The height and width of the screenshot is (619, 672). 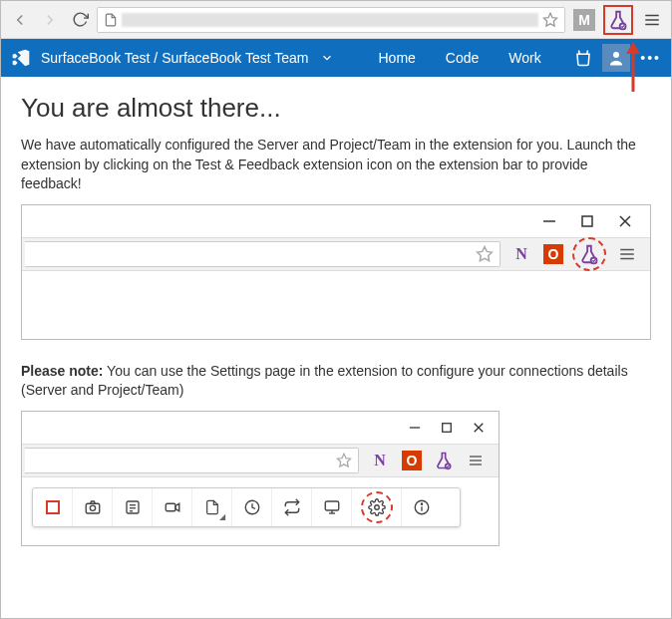 I want to click on chevron-down-icon, so click(x=327, y=58).